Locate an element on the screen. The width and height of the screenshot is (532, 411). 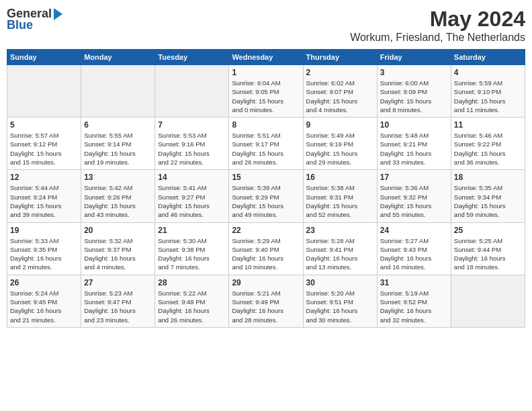
day-number: 23 is located at coordinates (340, 230).